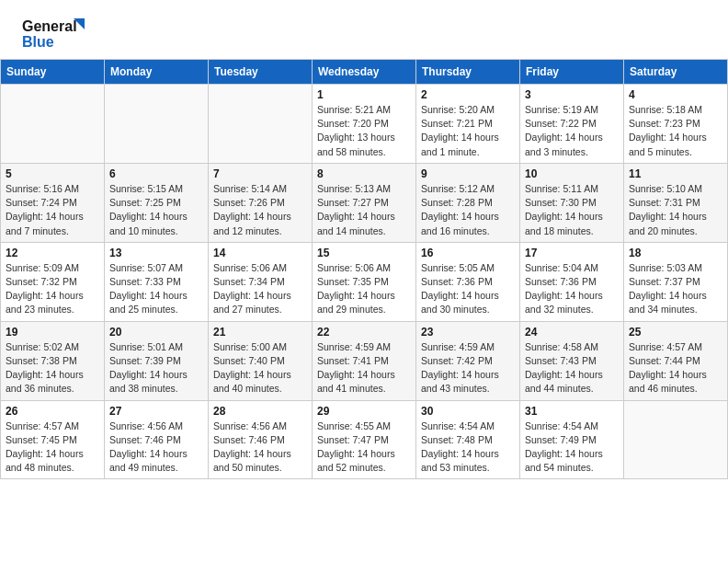 This screenshot has width=728, height=563. I want to click on day-info: Sunrise: 5:06 AMSunset: 7:35 PMDaylight:…, so click(364, 289).